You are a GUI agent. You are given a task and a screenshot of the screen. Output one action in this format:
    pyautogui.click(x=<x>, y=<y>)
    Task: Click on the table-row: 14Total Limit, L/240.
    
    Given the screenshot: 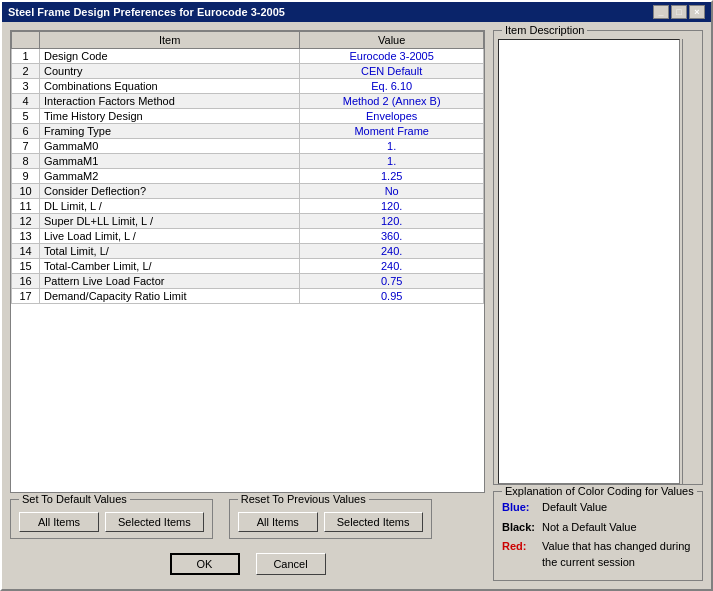 What is the action you would take?
    pyautogui.click(x=248, y=252)
    